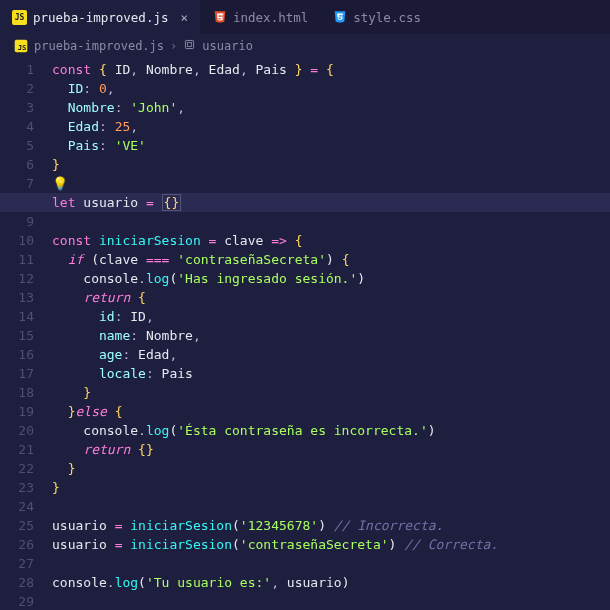 The width and height of the screenshot is (610, 610). What do you see at coordinates (331, 146) in the screenshot?
I see `code-line: Pais: 'VE'` at bounding box center [331, 146].